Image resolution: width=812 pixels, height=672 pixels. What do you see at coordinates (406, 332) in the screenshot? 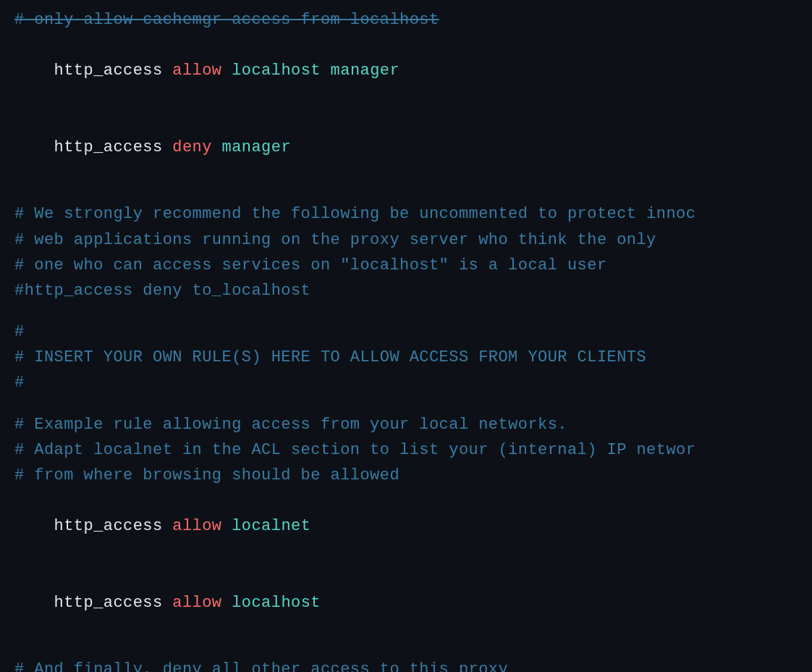
I see `comment-line-5: #` at bounding box center [406, 332].